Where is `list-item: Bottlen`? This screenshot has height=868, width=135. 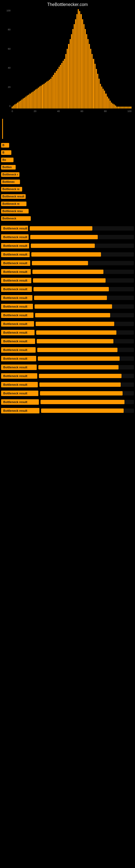
list-item: Bottlen is located at coordinates (68, 167).